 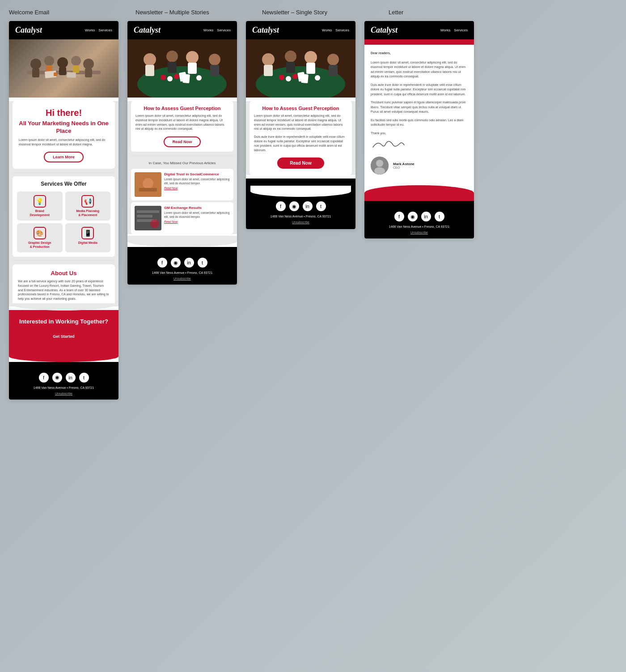 I want to click on letter-unsubscribe: Unsubscribe, so click(x=419, y=233).